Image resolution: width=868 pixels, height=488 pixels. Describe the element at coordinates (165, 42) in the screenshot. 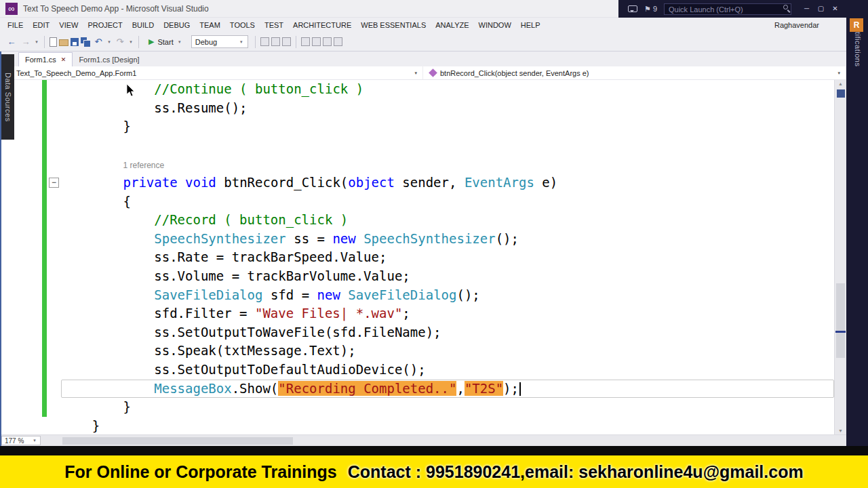

I see `start-debug-button: ▶ Start ▾` at that location.